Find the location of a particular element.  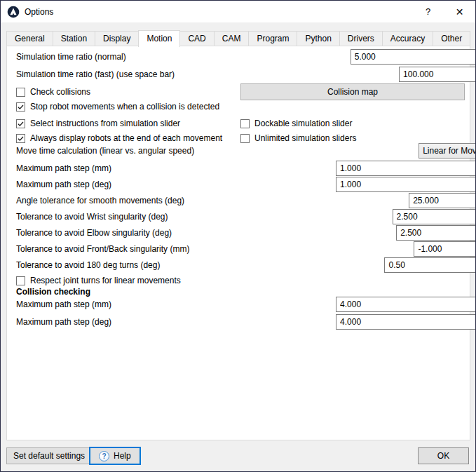

tab-strip: General Station Display Motion CAD CAM P… is located at coordinates (238, 38).